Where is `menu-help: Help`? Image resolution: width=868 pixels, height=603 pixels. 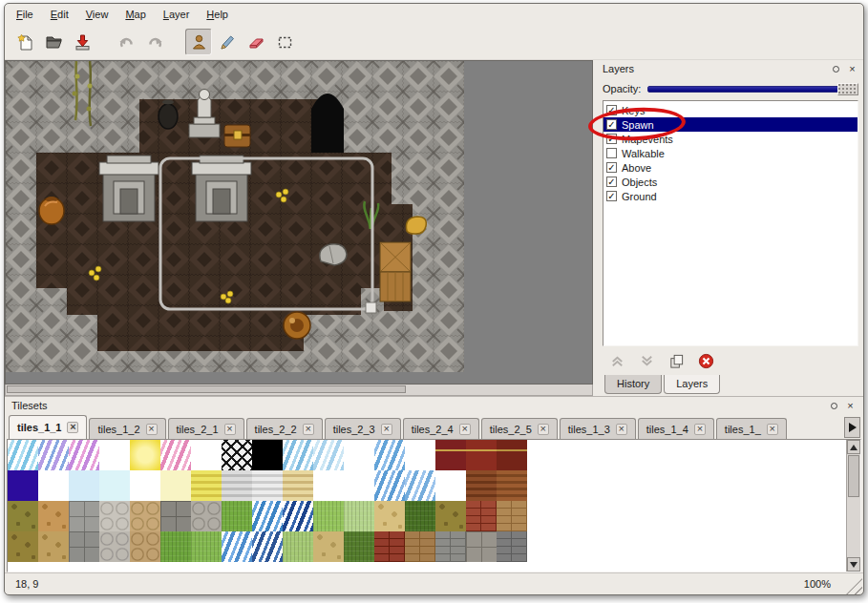
menu-help: Help is located at coordinates (218, 14).